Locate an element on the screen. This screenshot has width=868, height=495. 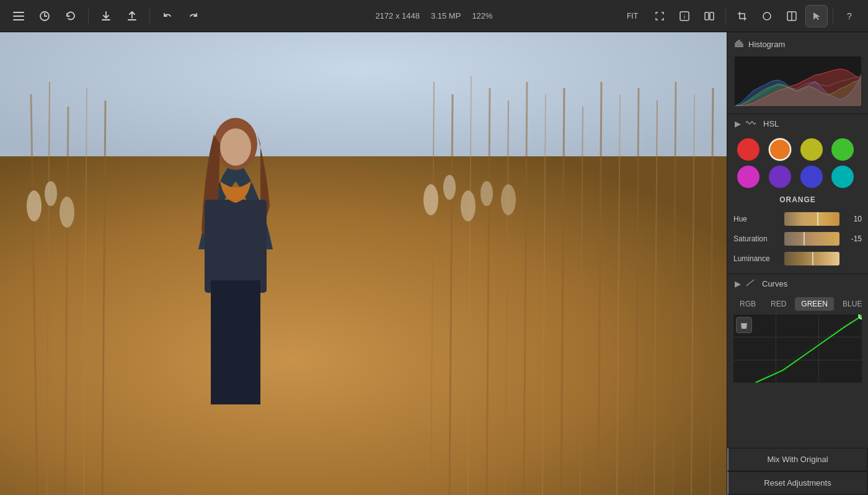
mix-with-original-button: Mix With Original is located at coordinates (797, 460).